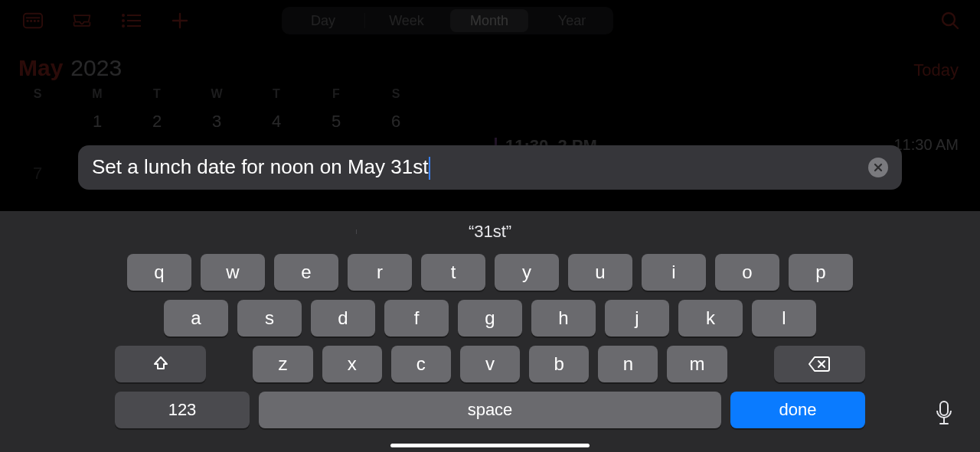 This screenshot has width=980, height=452. Describe the element at coordinates (798, 410) in the screenshot. I see `done-key: done` at that location.